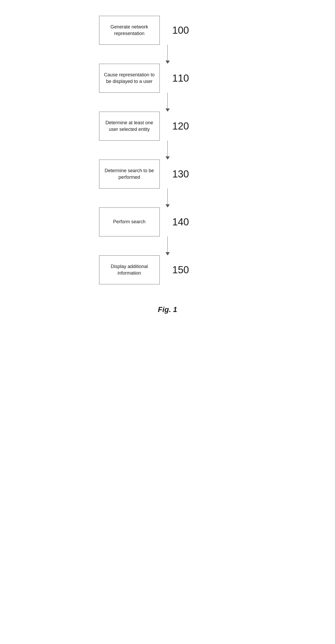 This screenshot has width=335, height=644. What do you see at coordinates (181, 126) in the screenshot?
I see `step-number-120: 120` at bounding box center [181, 126].